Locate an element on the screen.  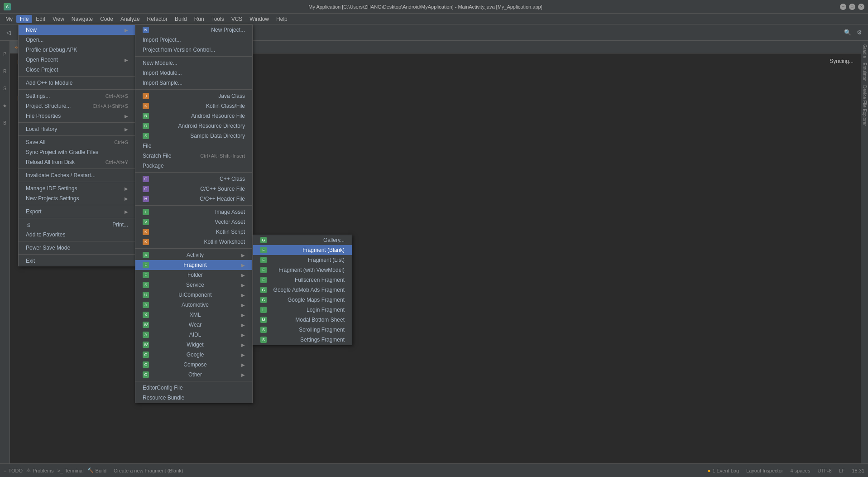
menu-item-exit: Exit is located at coordinates (77, 261).